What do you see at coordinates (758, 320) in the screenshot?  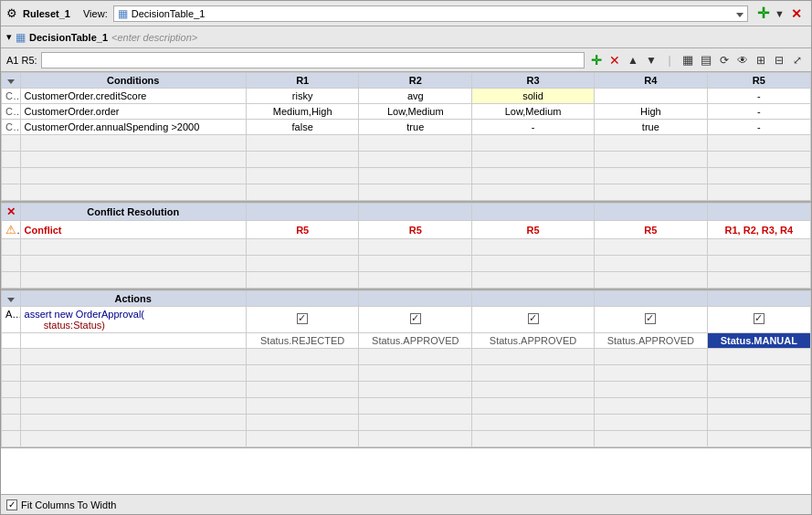 I see `a1-r5-check` at bounding box center [758, 320].